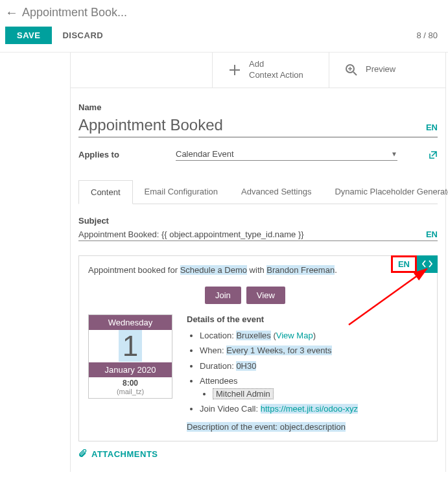  What do you see at coordinates (276, 192) in the screenshot?
I see `tab-advanced-settings: Advanced Settings` at bounding box center [276, 192].